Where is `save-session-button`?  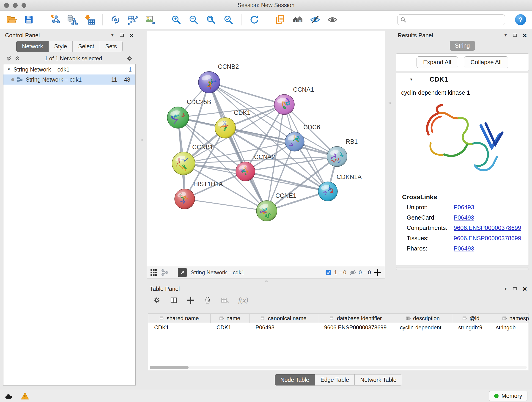
save-session-button is located at coordinates (29, 20).